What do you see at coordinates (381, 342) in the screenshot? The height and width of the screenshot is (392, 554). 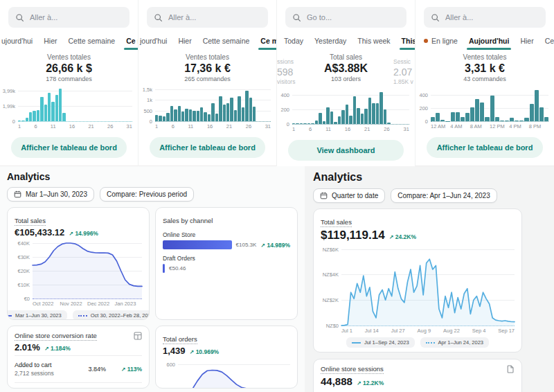 I see `legend-item: Jul 1–Sep 24, 2023` at bounding box center [381, 342].